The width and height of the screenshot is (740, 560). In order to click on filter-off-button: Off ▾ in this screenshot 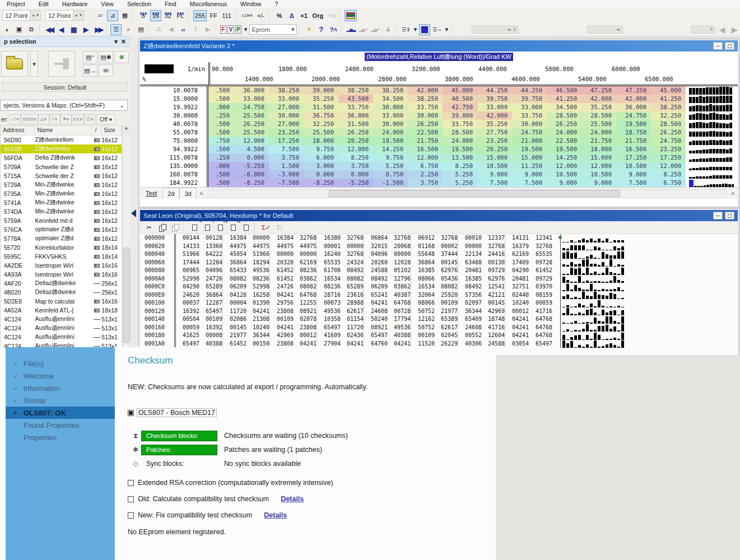, I will do `click(106, 119)`.